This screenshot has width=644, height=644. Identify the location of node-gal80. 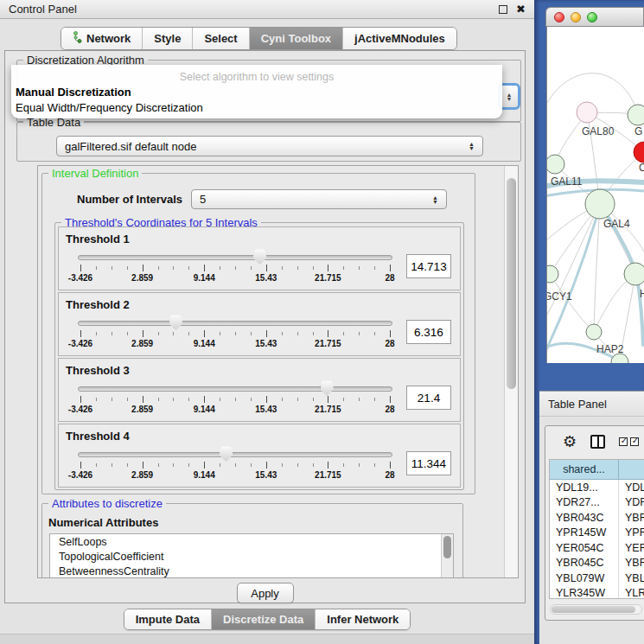
(587, 112).